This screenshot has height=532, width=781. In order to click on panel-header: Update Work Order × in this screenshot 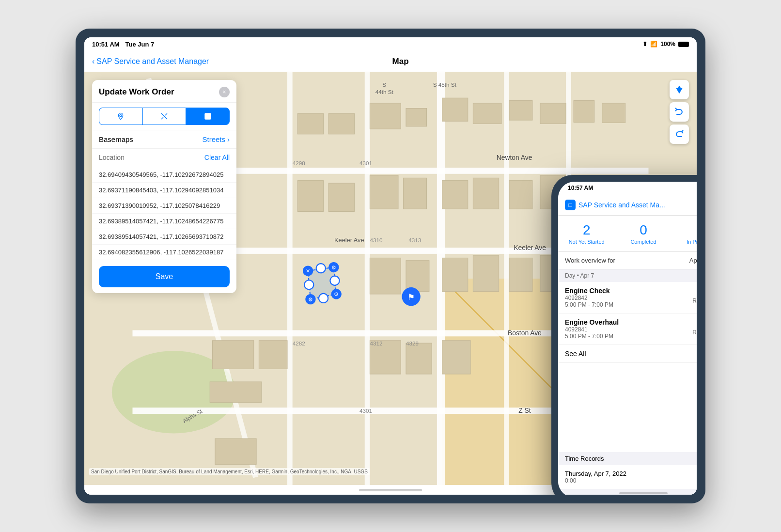, I will do `click(164, 91)`.